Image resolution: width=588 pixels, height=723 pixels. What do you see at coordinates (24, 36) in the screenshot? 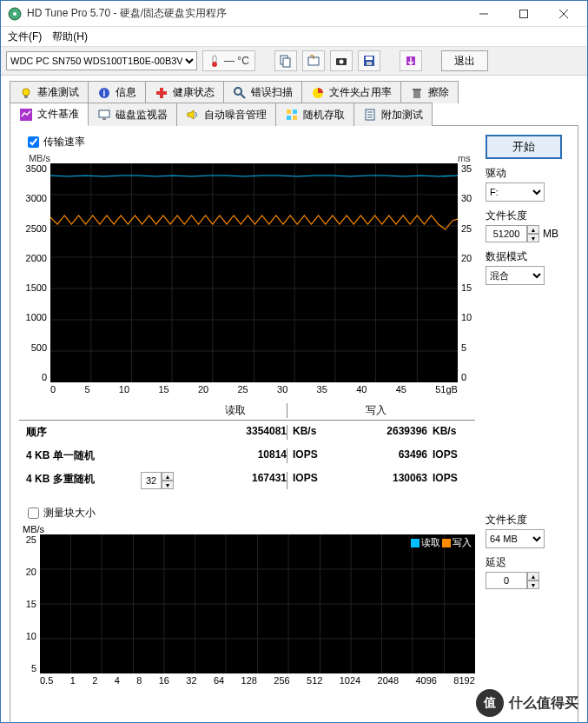
I see `menu-file: 文件(F)` at bounding box center [24, 36].